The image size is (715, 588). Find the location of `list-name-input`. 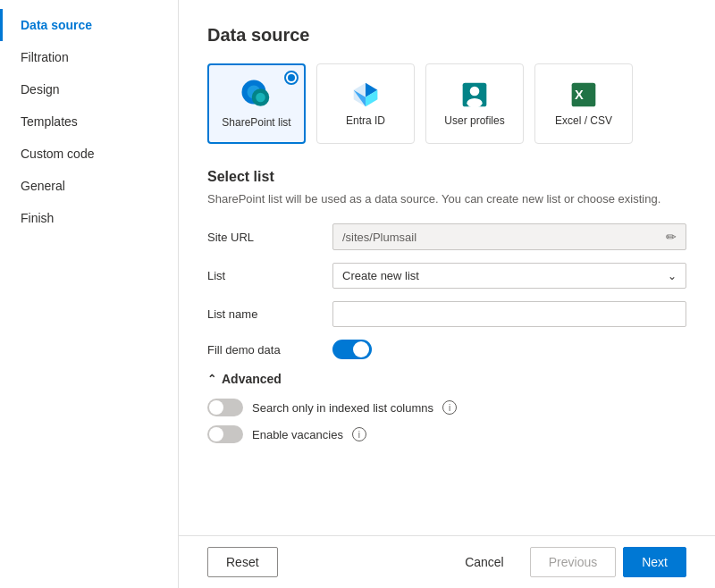

list-name-input is located at coordinates (509, 315).